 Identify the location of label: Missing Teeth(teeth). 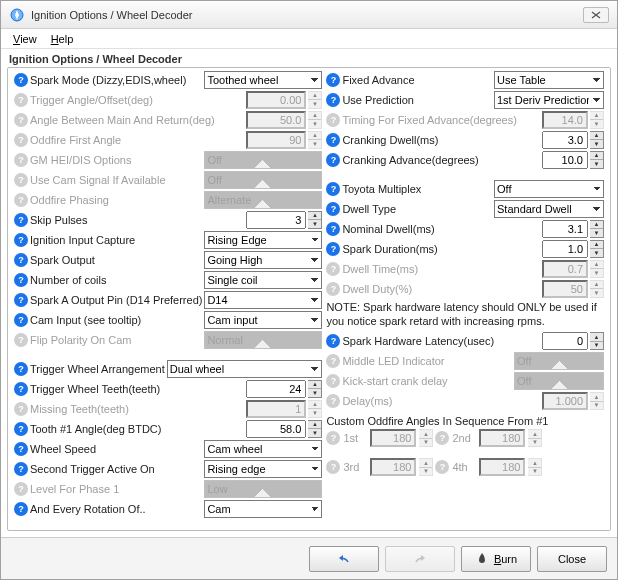
(137, 409).